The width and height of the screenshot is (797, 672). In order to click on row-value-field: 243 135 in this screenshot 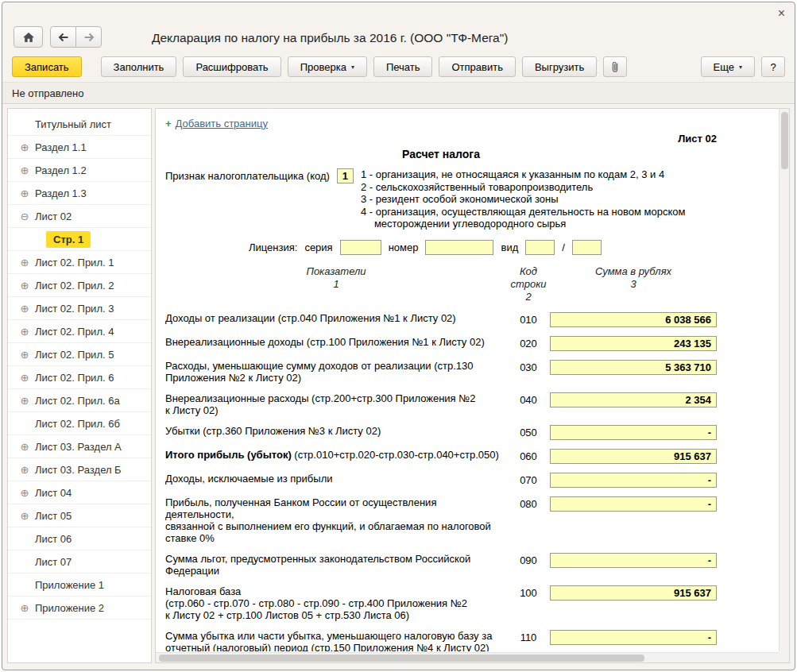, I will do `click(633, 343)`.